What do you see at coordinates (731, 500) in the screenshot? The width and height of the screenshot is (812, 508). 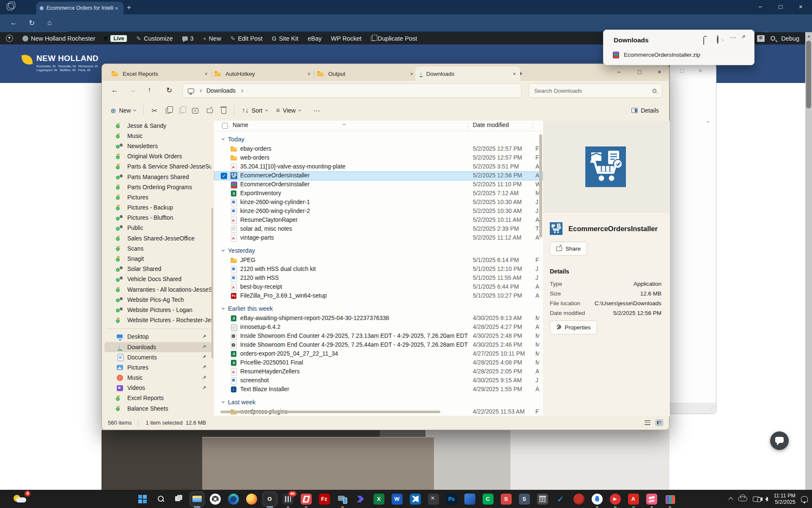 I see `tray-expand-icon` at bounding box center [731, 500].